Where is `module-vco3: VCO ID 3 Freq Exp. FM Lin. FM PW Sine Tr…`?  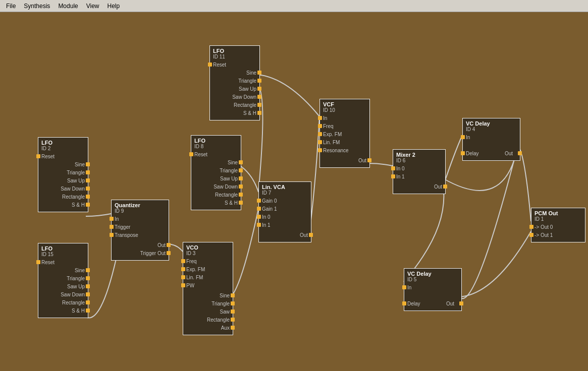
module-vco3: VCO ID 3 Freq Exp. FM Lin. FM PW Sine Tr… is located at coordinates (208, 288).